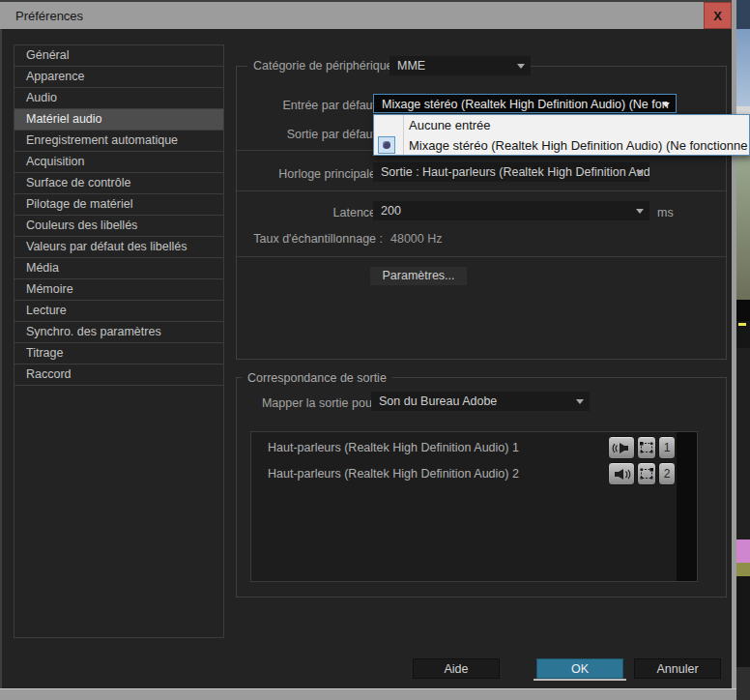 The height and width of the screenshot is (700, 750). I want to click on output-device-list: Haut-parleurs (Realtek High Definition A…, so click(474, 507).